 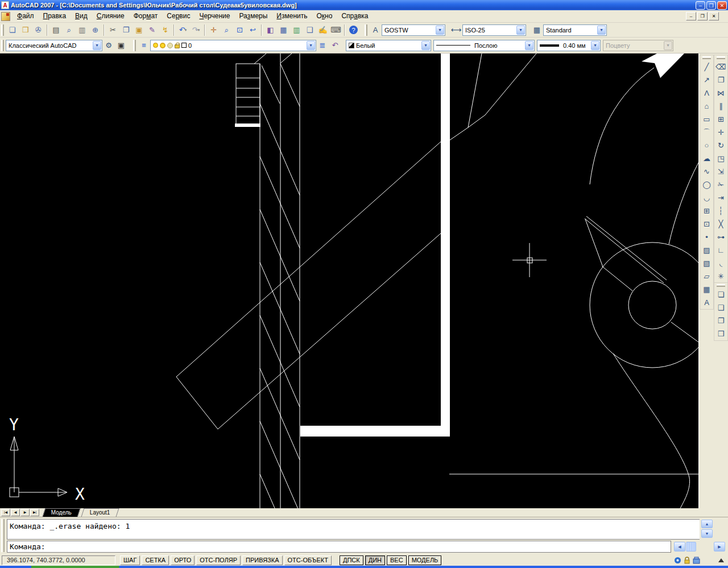 I want to click on break-at-point-button: ┆, so click(x=721, y=211).